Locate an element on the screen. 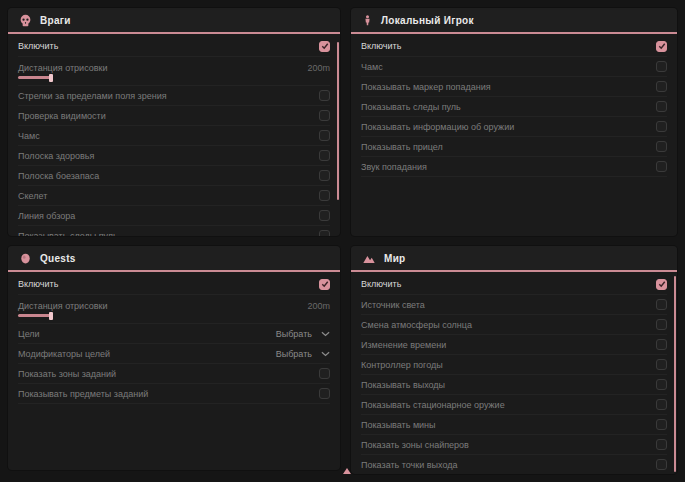 Image resolution: width=685 pixels, height=482 pixels. row-label: Показывать стационарное оружие is located at coordinates (433, 405).